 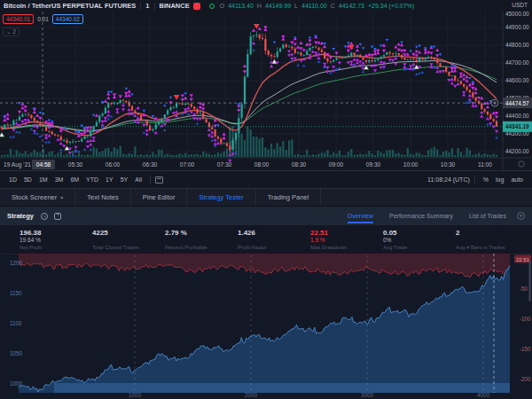 I want to click on sell-button: 44340.01, so click(x=18, y=20).